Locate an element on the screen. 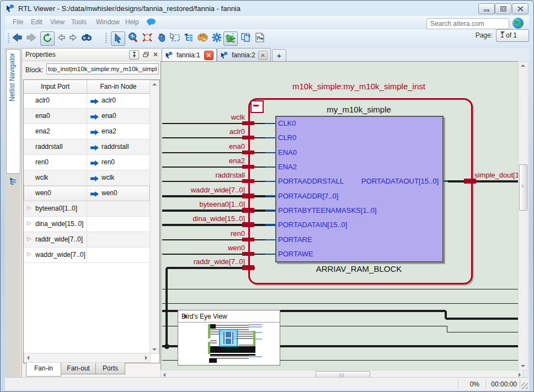  next-page-icon is located at coordinates (73, 39).